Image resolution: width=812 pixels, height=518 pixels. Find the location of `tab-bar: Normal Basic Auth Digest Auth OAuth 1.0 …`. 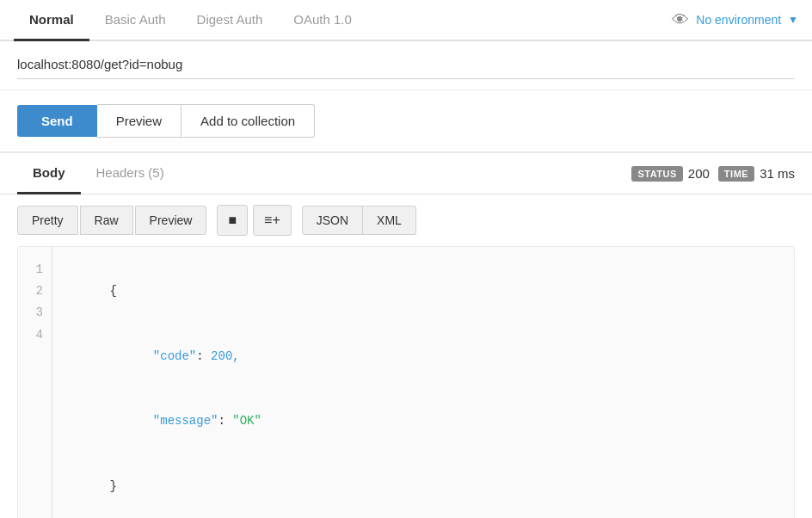

tab-bar: Normal Basic Auth Digest Auth OAuth 1.0 … is located at coordinates (406, 21).